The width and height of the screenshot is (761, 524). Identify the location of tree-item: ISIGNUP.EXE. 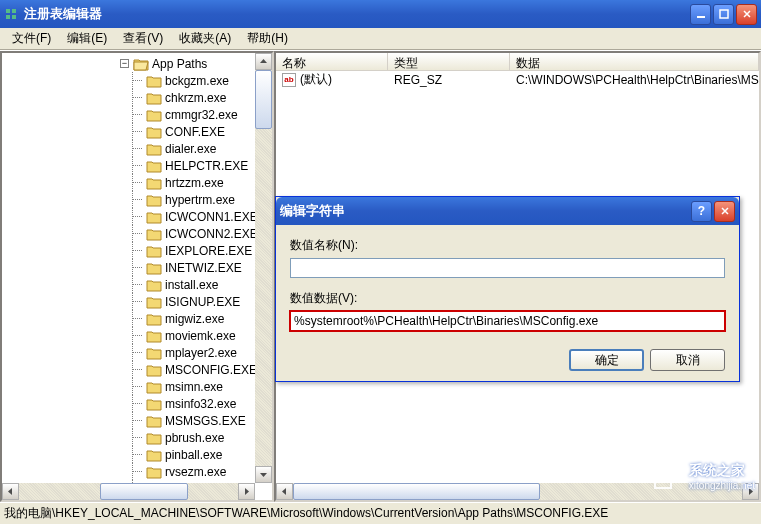
(199, 302).